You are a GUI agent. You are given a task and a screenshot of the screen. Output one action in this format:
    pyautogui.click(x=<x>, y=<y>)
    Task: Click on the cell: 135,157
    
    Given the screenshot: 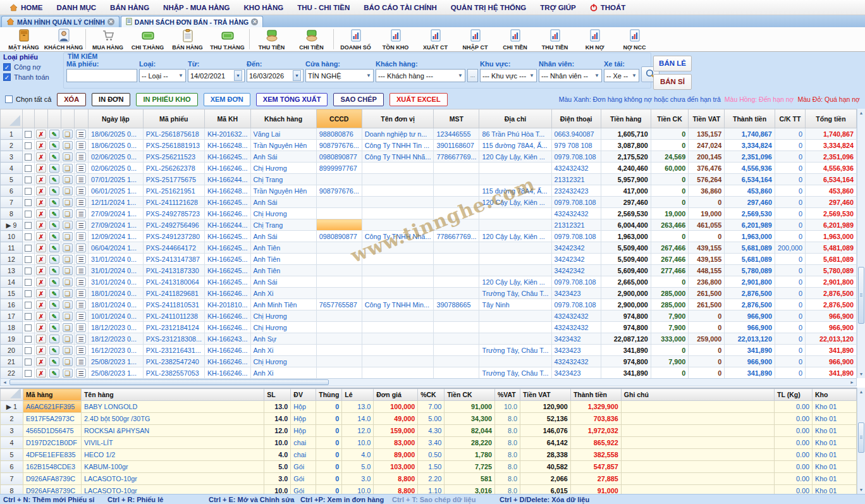 What is the action you would take?
    pyautogui.click(x=707, y=134)
    